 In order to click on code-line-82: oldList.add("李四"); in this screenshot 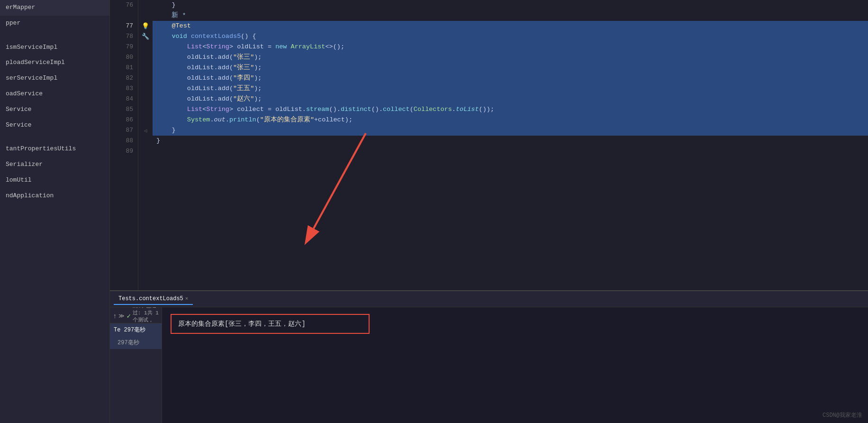, I will do `click(510, 78)`.